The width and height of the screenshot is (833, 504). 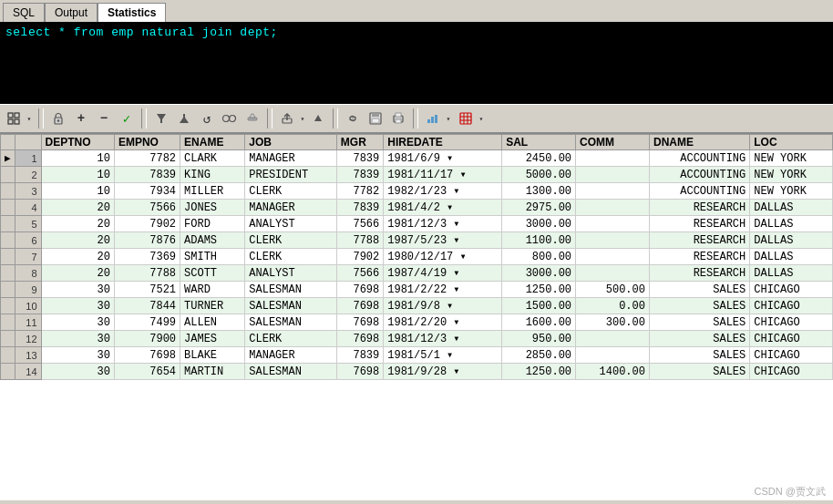 What do you see at coordinates (791, 142) in the screenshot?
I see `col-loc: LOC` at bounding box center [791, 142].